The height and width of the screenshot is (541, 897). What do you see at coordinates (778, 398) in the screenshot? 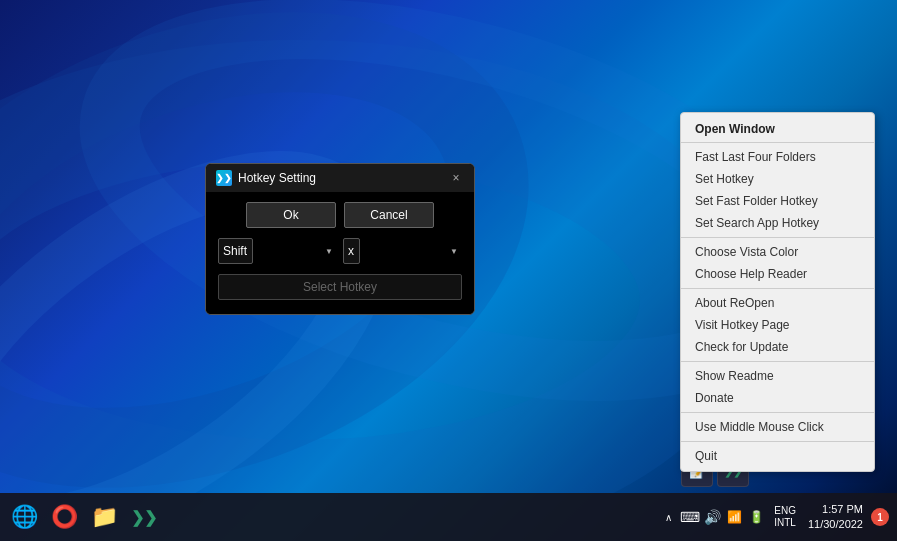
I see `menu-item-donate: Donate` at bounding box center [778, 398].